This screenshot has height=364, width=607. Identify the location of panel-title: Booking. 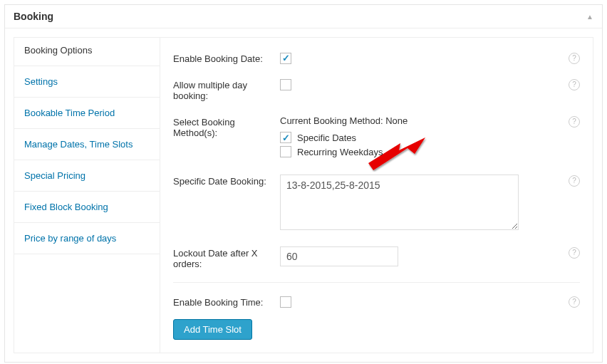
(33, 16).